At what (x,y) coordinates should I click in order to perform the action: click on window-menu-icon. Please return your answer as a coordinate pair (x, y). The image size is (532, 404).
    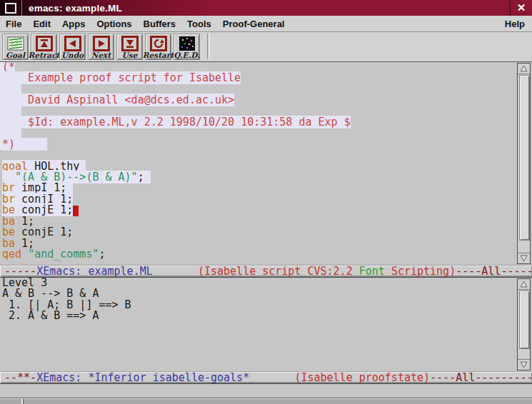
    Looking at the image, I should click on (11, 9).